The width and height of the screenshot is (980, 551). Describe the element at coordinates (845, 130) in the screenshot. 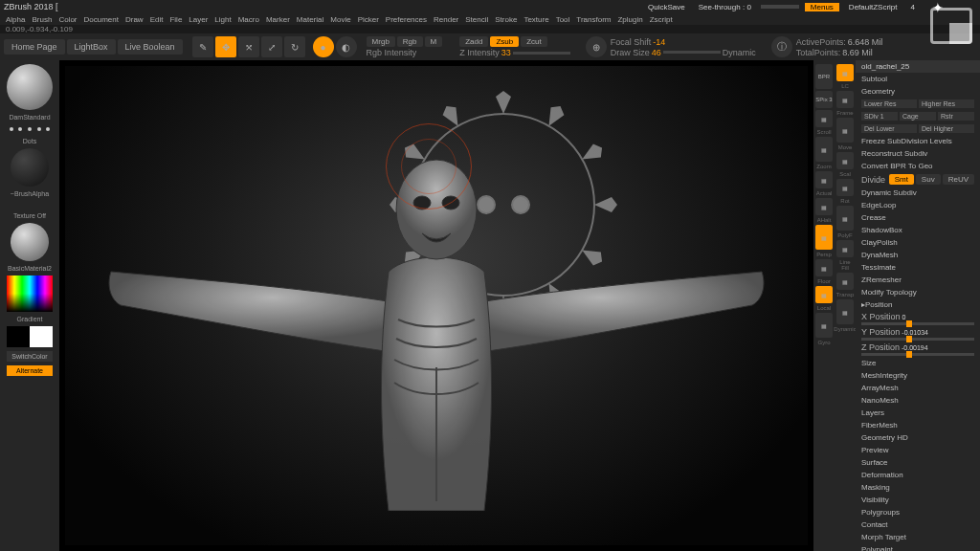

I see `nav-move: ▦` at that location.